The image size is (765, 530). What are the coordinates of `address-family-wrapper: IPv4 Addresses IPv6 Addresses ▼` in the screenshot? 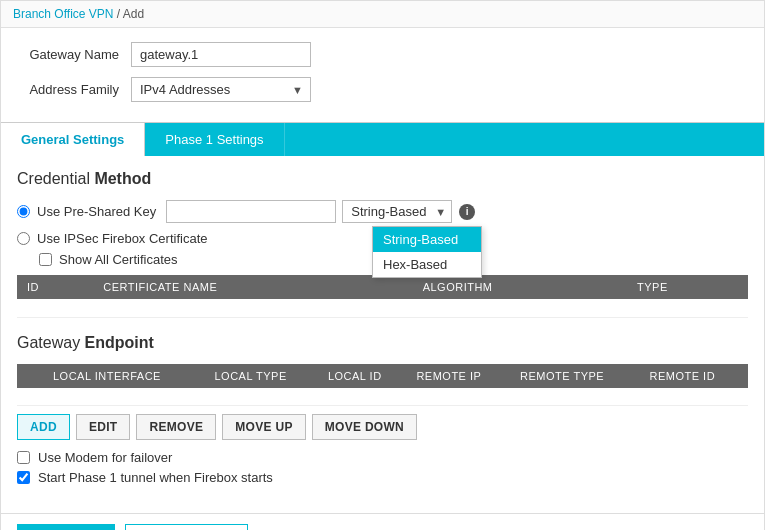 It's located at (221, 90).